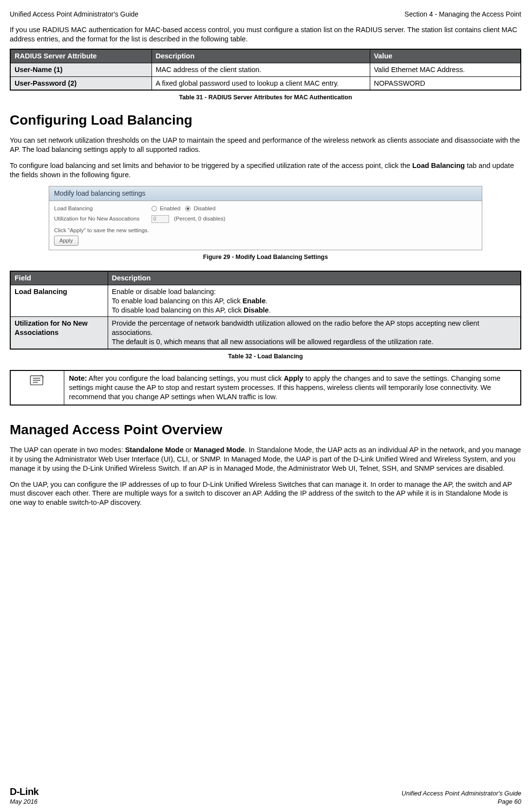 This screenshot has height=812, width=531. I want to click on th-value: Value, so click(445, 56).